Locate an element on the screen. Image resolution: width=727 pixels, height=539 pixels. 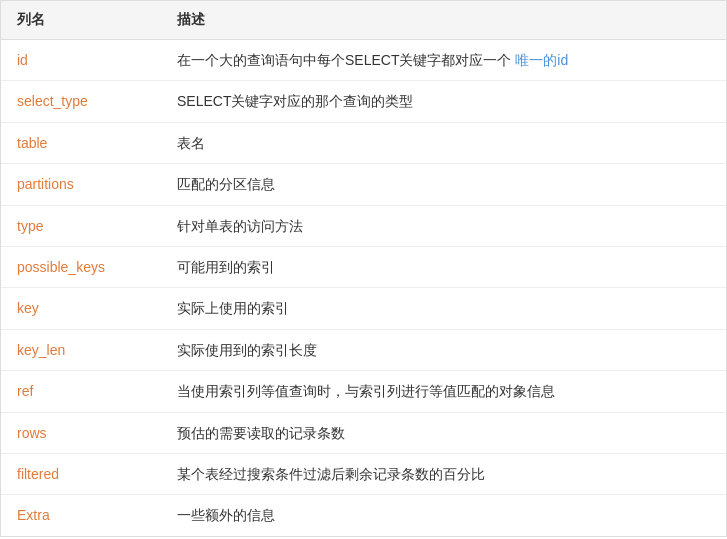
field-name-cell: Extra is located at coordinates (81, 516).